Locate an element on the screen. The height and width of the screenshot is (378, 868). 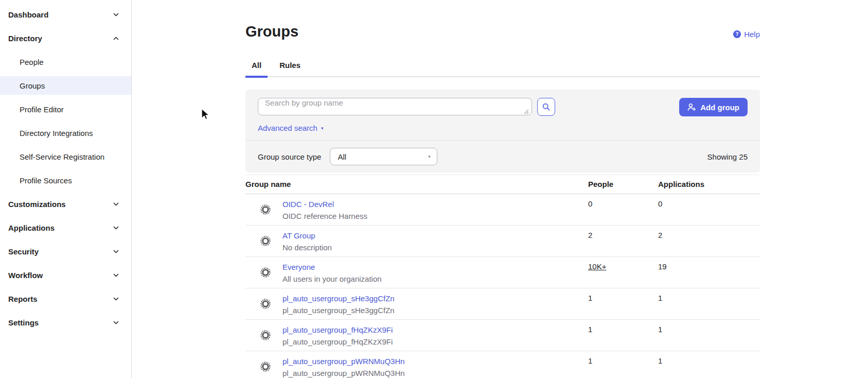
caret-down-icon: ▾ is located at coordinates (322, 128).